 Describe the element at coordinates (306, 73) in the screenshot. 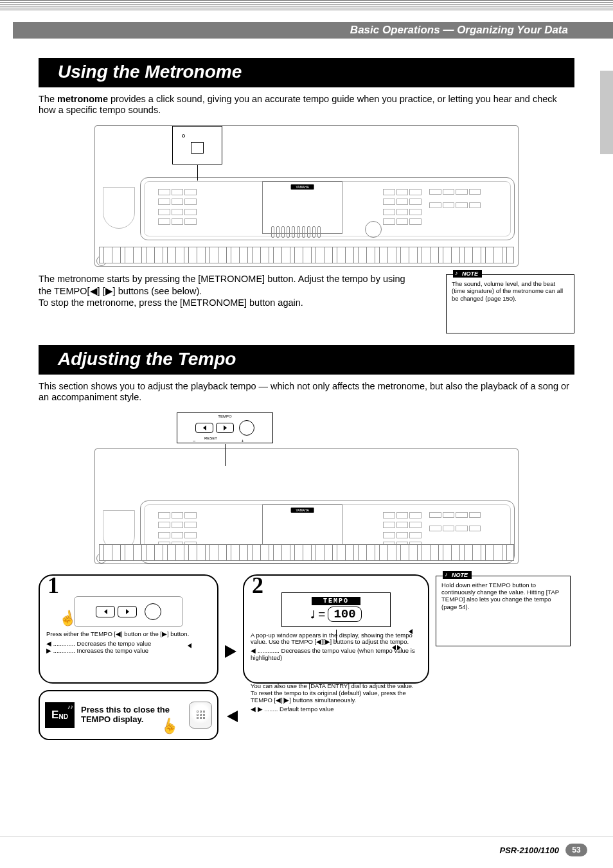

I see `section-heading-metronome: Using the Metronome` at that location.